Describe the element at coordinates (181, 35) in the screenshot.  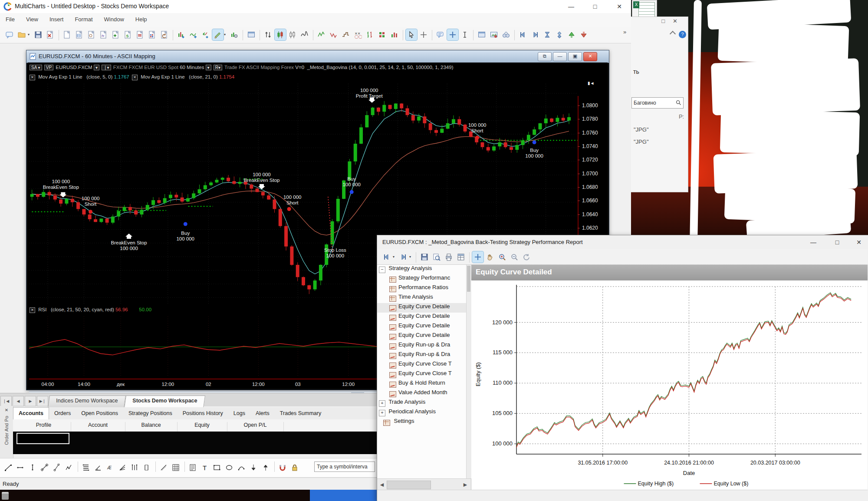
I see `insert-bars-icon` at that location.